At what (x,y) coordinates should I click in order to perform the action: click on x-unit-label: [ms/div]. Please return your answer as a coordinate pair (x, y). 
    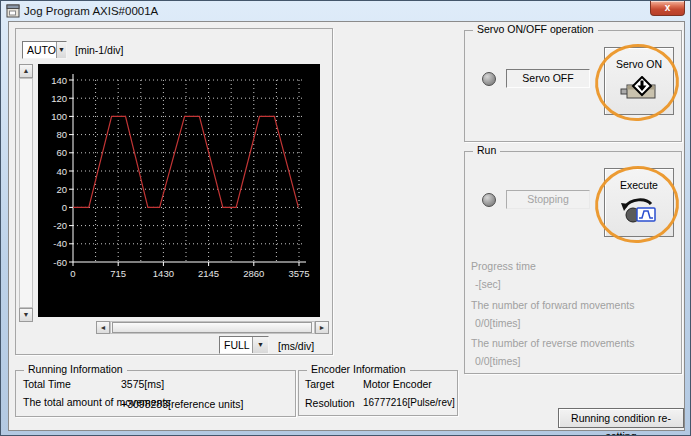
    Looking at the image, I should click on (296, 346).